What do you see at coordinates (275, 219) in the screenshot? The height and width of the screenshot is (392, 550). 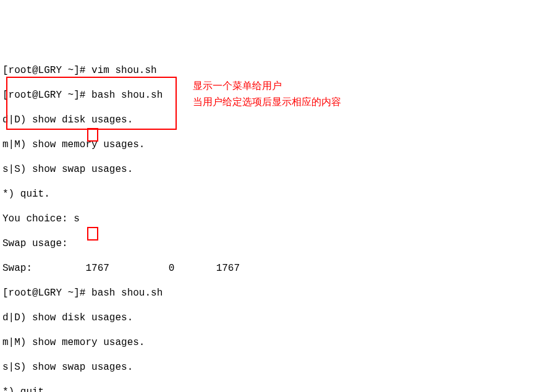 I see `choice-prompt: You choice: s` at bounding box center [275, 219].